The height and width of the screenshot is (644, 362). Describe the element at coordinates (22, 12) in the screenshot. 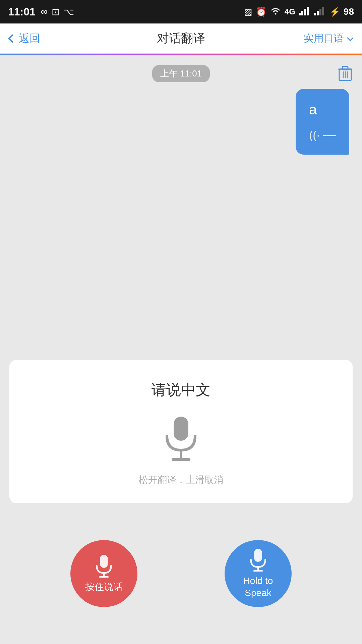

I see `status-time: 11:01` at that location.